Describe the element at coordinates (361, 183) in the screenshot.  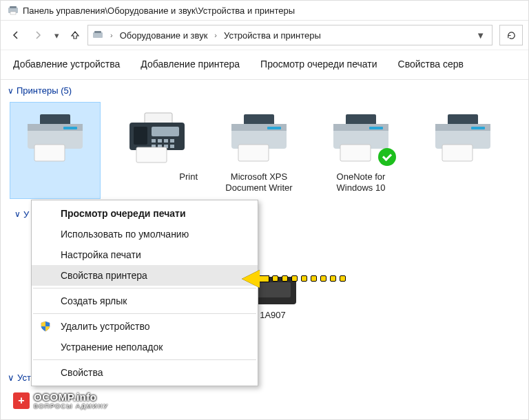
I see `device-label: OneNote for Windows 10` at that location.